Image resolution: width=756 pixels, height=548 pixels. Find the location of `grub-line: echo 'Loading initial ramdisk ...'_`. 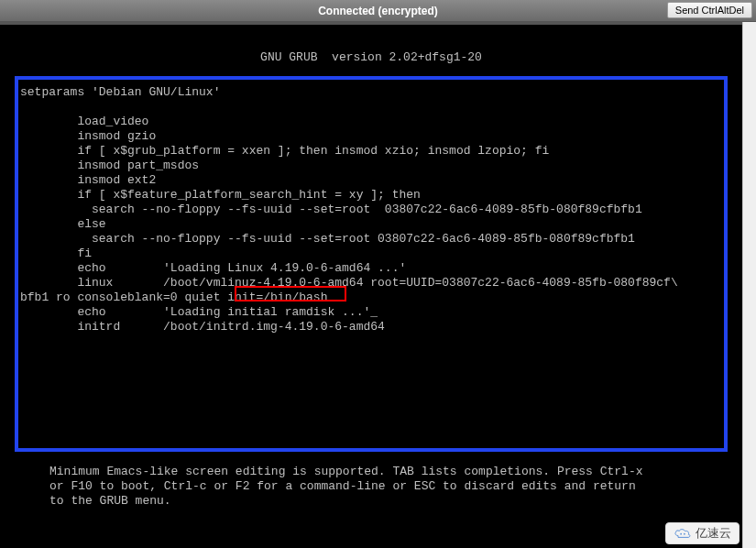

grub-line: echo 'Loading initial ramdisk ...'_ is located at coordinates (371, 312).